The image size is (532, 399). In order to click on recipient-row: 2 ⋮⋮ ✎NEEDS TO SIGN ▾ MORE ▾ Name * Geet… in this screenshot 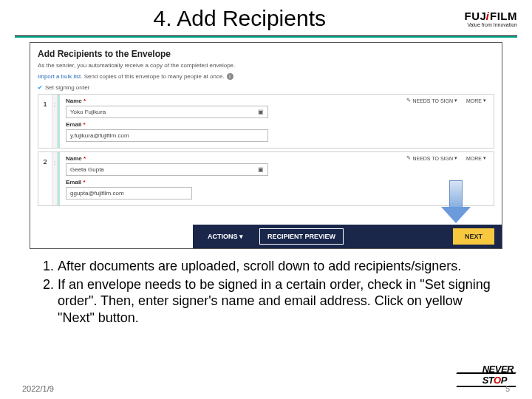, I will do `click(266, 179)`.